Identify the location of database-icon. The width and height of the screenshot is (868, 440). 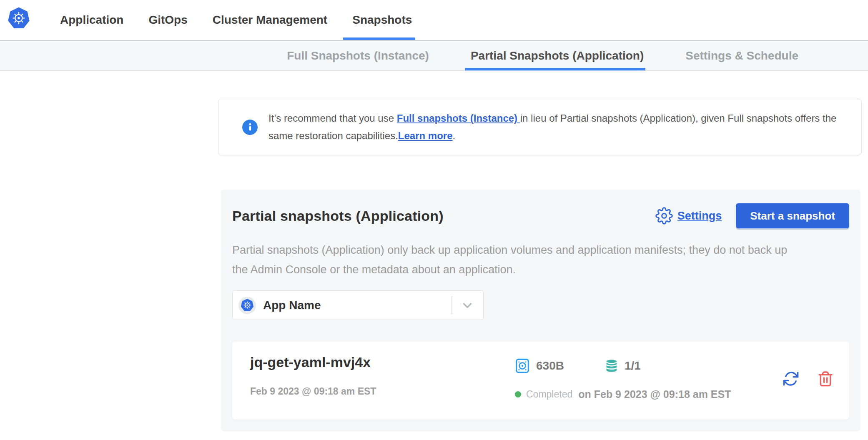
(612, 366).